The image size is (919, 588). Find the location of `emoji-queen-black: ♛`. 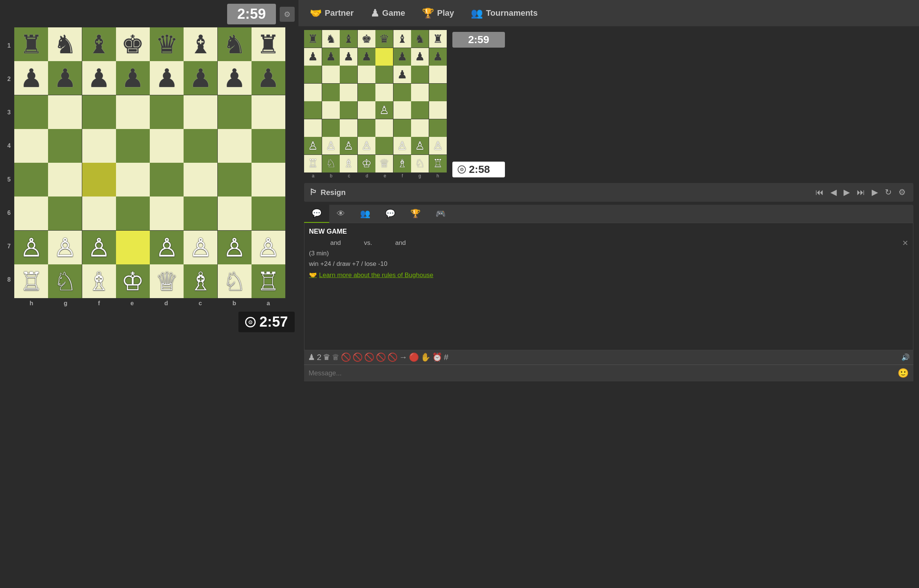

emoji-queen-black: ♛ is located at coordinates (327, 357).